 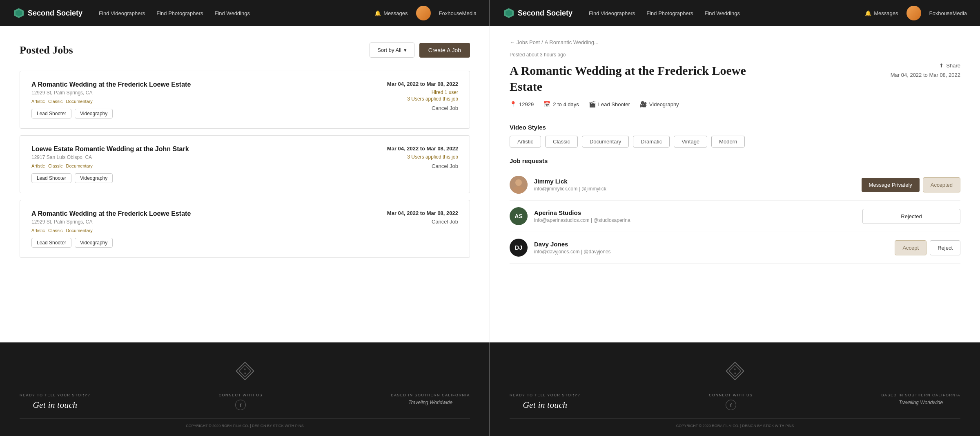 I want to click on job-2-cancel: Cancel Job, so click(x=409, y=221).